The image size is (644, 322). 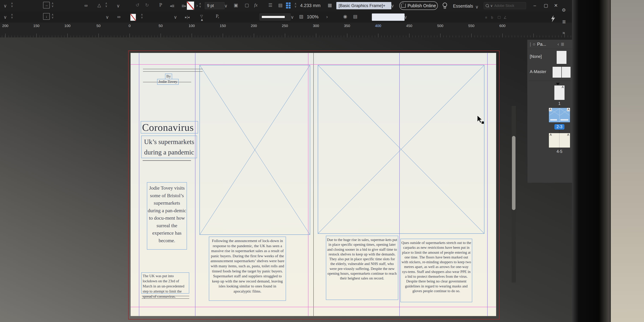 What do you see at coordinates (560, 104) in the screenshot?
I see `page-1-label: 1` at bounding box center [560, 104].